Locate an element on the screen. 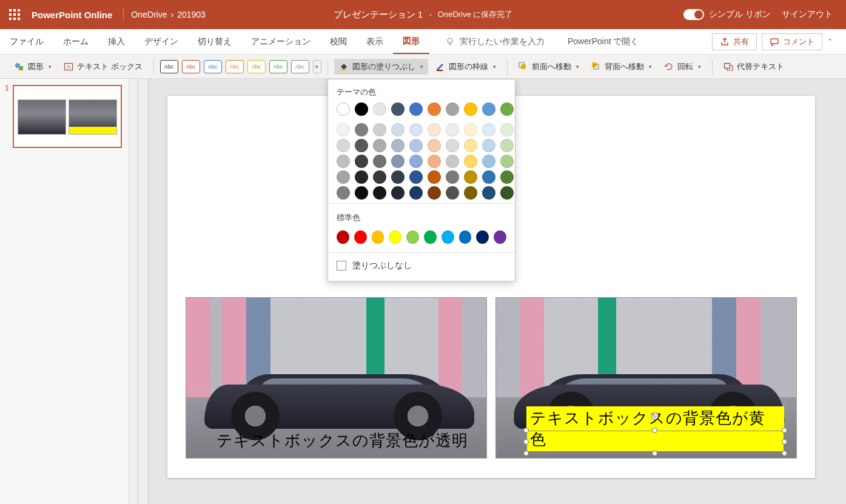 The height and width of the screenshot is (504, 846). shapes-gallery-button: 図形 ▾ is located at coordinates (33, 67).